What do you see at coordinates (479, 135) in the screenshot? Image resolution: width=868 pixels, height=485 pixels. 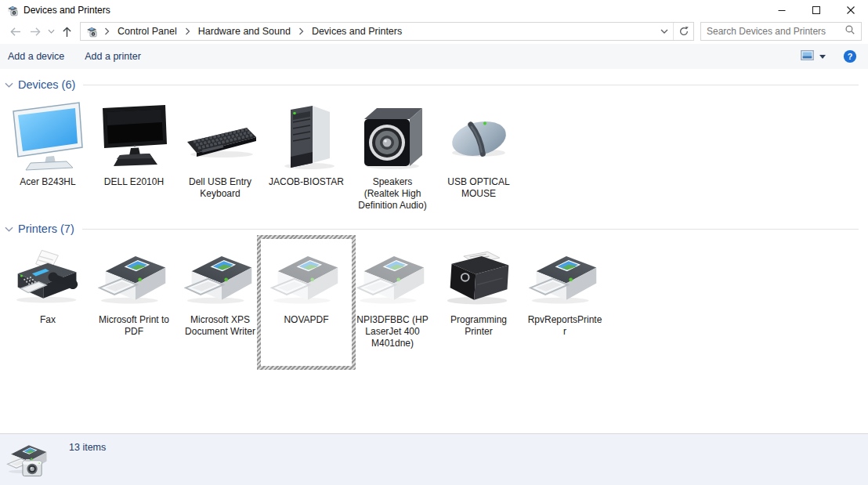 I see `mouse-icon` at bounding box center [479, 135].